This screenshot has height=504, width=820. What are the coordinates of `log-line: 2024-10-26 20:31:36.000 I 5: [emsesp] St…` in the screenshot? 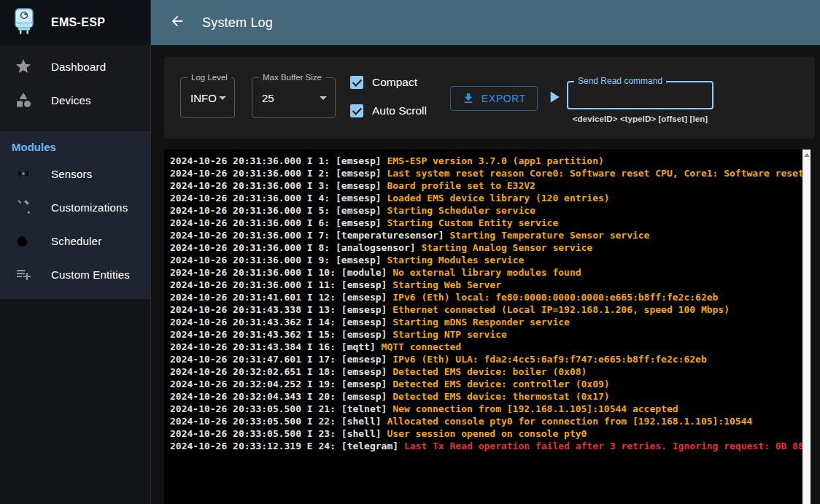 It's located at (490, 210).